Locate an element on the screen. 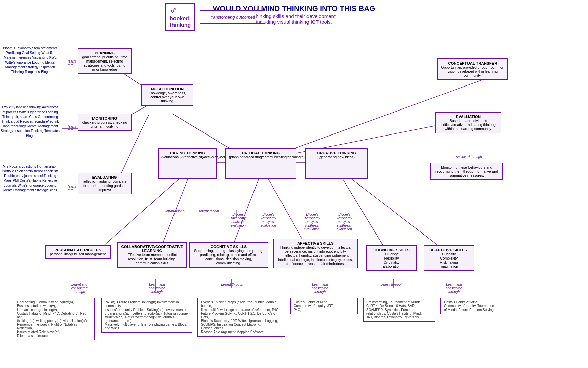  metacognition-box: METACOGNITION Knowledge, awareness, cont… is located at coordinates (167, 95).